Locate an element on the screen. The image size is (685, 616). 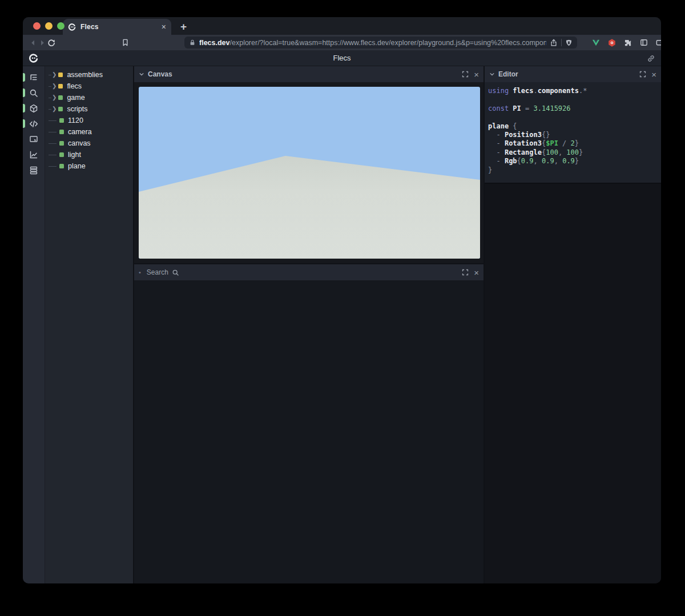
tab-title: Flecs is located at coordinates (119, 27).